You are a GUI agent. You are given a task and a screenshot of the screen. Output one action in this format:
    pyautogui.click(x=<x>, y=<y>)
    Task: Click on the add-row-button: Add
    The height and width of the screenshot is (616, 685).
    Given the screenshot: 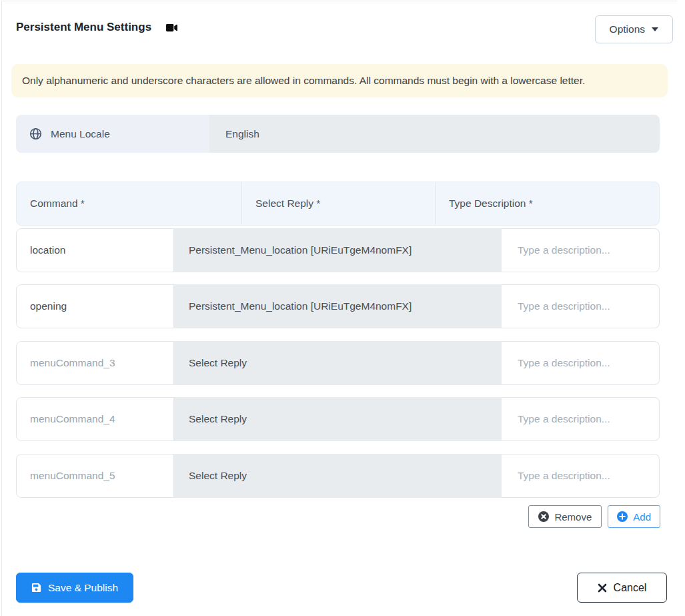 What is the action you would take?
    pyautogui.click(x=634, y=517)
    